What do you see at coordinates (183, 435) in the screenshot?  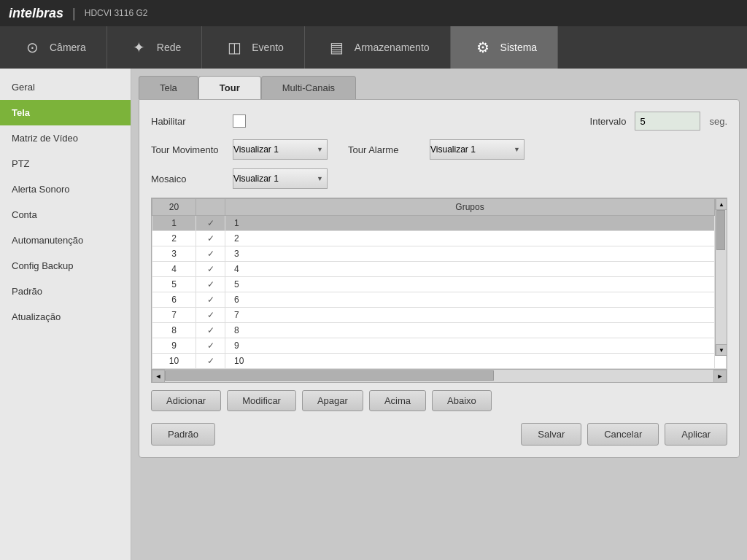 I see `padrao-button: Padrão` at bounding box center [183, 435].